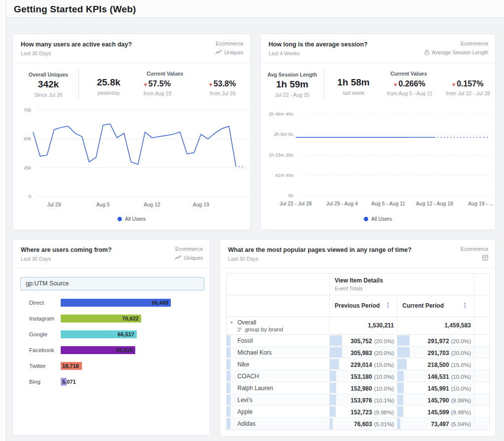  Describe the element at coordinates (481, 203) in the screenshot. I see `svg-text: Aug 19 - ...` at that location.